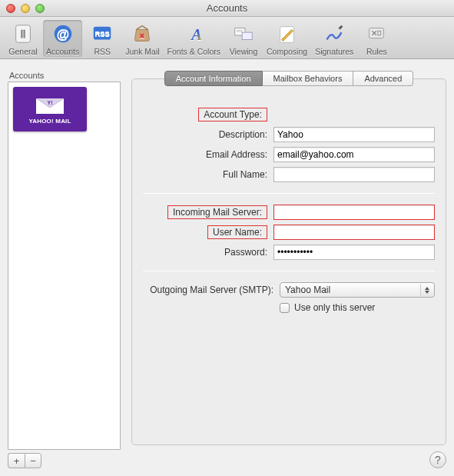 The width and height of the screenshot is (454, 476). Describe the element at coordinates (23, 52) in the screenshot. I see `toolbar-label: General` at that location.